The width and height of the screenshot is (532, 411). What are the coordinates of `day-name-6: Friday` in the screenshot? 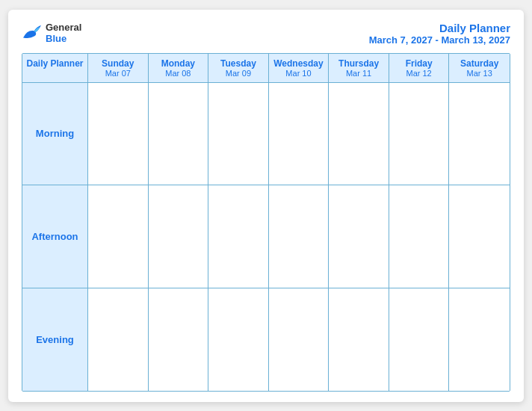 It's located at (419, 64).